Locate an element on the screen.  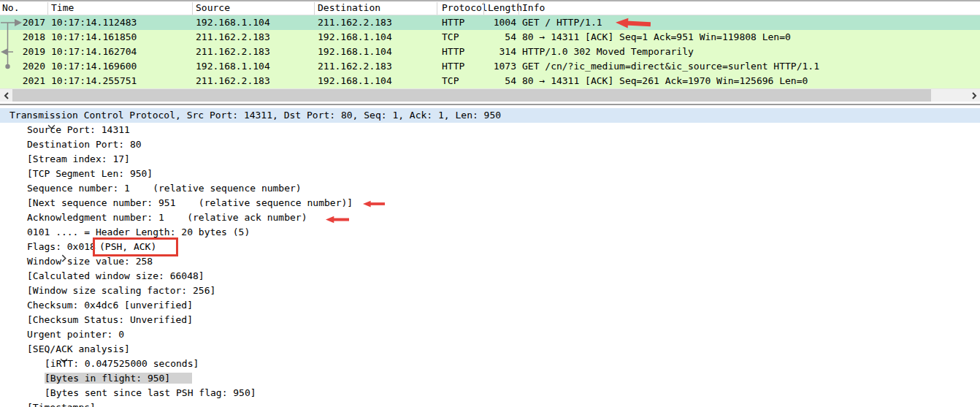
detail-line-flags: Flags: 0x018 (PSH, ACK) is located at coordinates (490, 247).